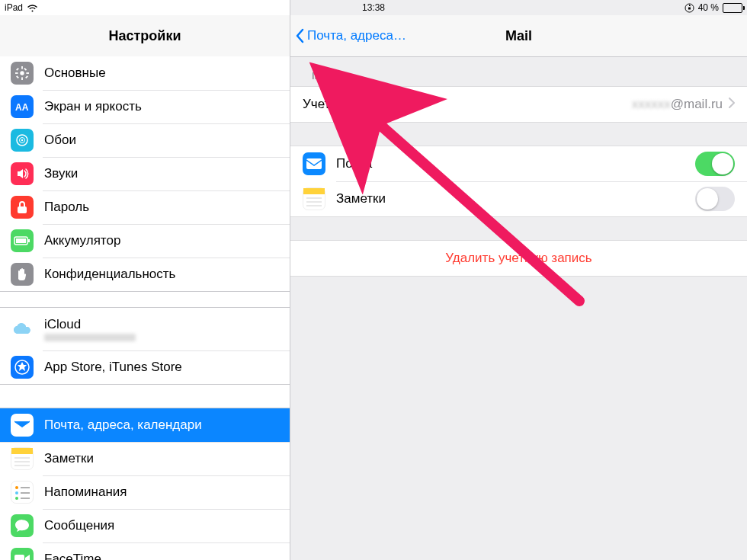 The width and height of the screenshot is (747, 560). Describe the element at coordinates (22, 207) in the screenshot. I see `lock-icon` at that location.